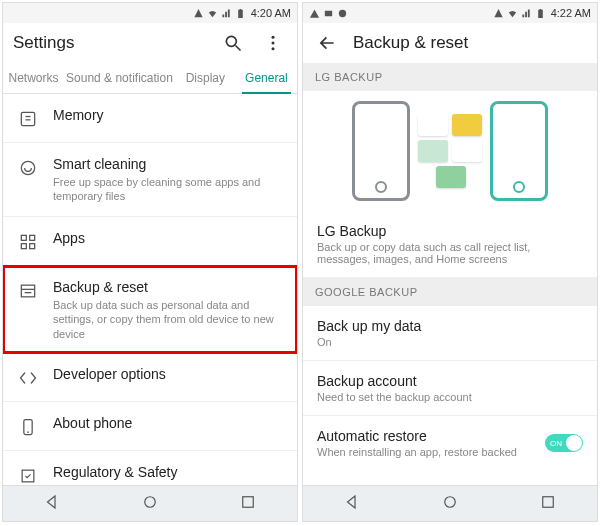 The width and height of the screenshot is (600, 526). Describe the element at coordinates (168, 374) in the screenshot. I see `item-label: Developer options` at that location.